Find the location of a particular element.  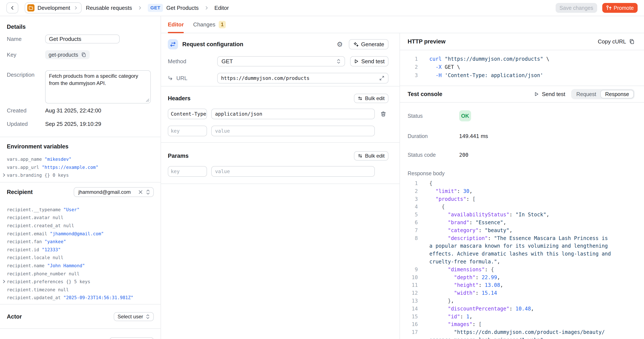

recipient-field-row: recipient.timezone null is located at coordinates (80, 290).